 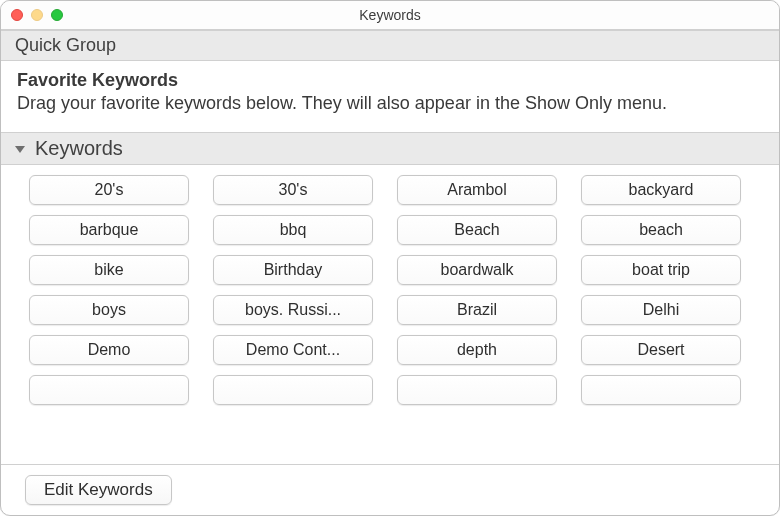 What do you see at coordinates (17, 15) in the screenshot?
I see `close-icon` at bounding box center [17, 15].